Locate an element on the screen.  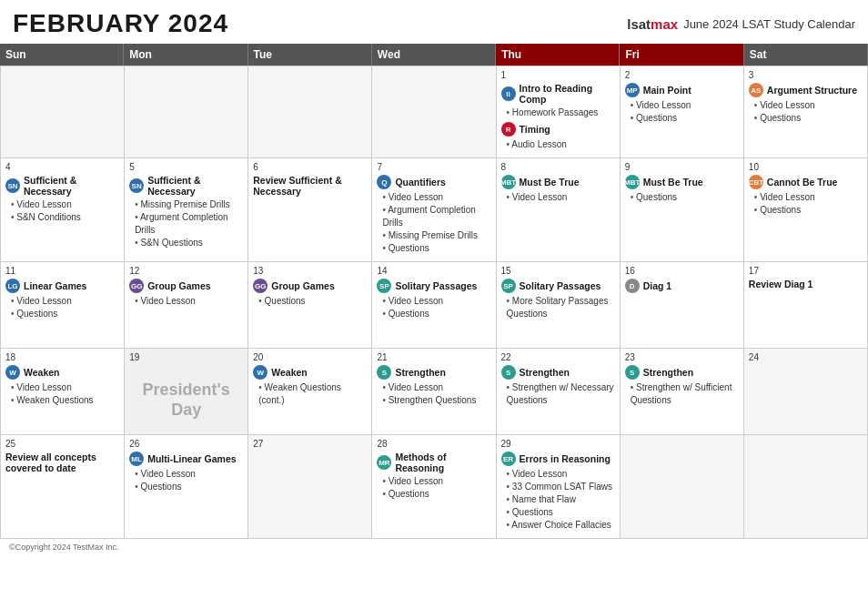
icon-arg-structure: AS is located at coordinates (756, 90).